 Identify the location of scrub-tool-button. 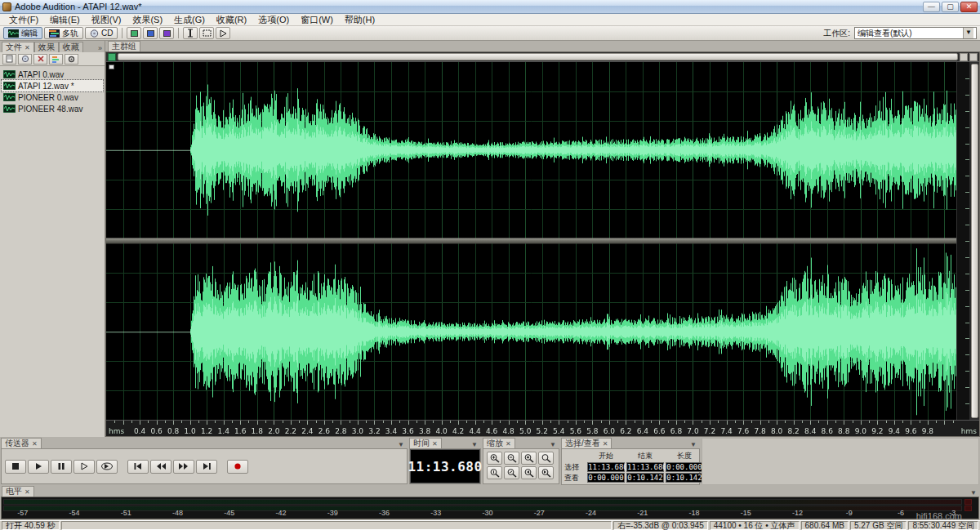
(223, 33).